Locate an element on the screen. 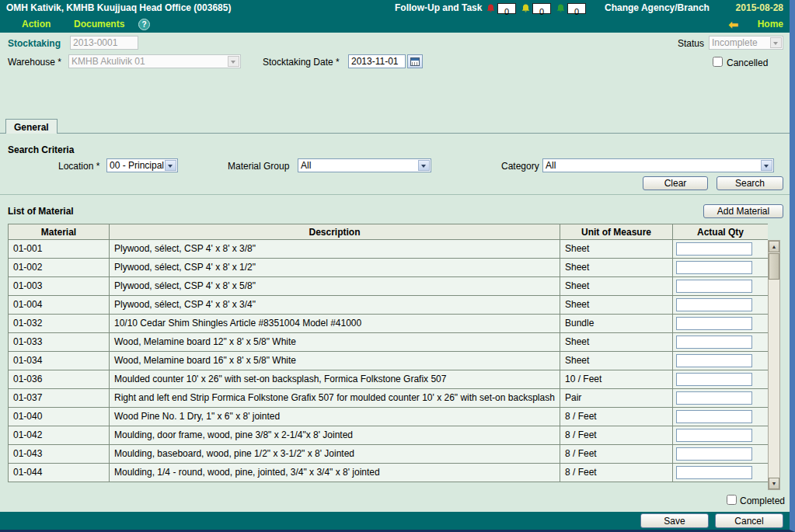 The width and height of the screenshot is (795, 532). add-material-button: Add Material is located at coordinates (743, 211).